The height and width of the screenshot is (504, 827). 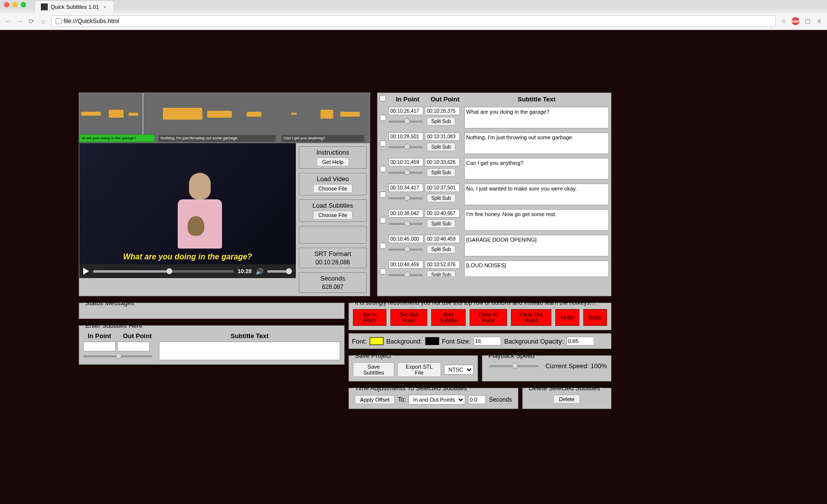 I want to click on choose-video-file-button: Choose File, so click(x=333, y=189).